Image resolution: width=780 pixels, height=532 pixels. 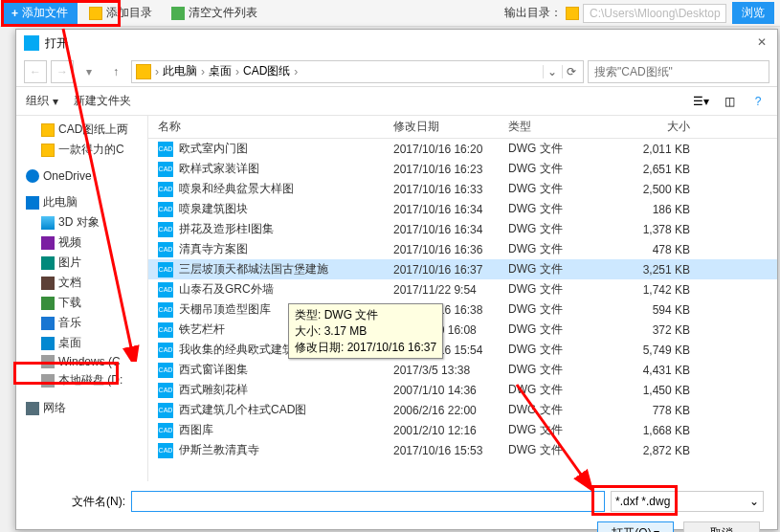 What do you see at coordinates (463, 329) in the screenshot?
I see `file-row: CAD铁艺栏杆2006/6/20 16:08DWG 文件372 KB` at bounding box center [463, 329].